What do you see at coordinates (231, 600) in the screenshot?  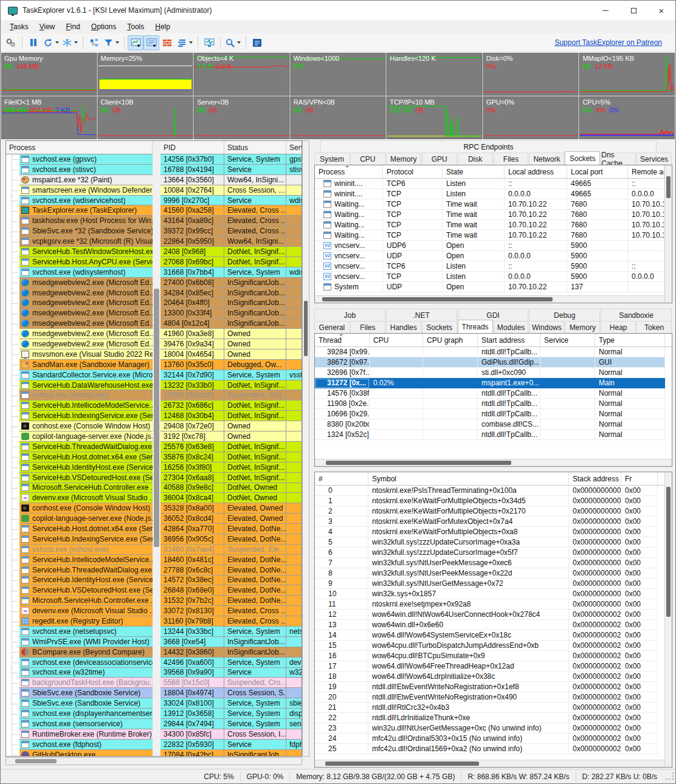 I see `process-detail-row: 31532 [0x7b2c]Elevated, DotNe...` at bounding box center [231, 600].